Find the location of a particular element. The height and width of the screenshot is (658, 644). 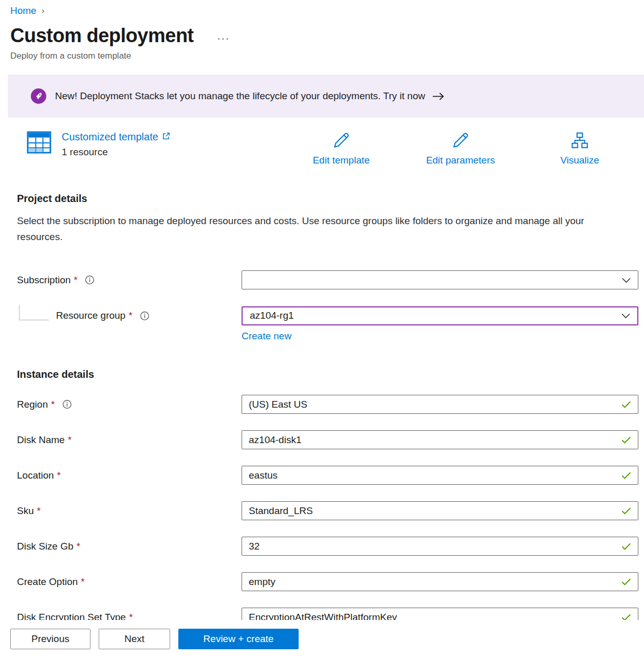

template-table-icon is located at coordinates (39, 144).